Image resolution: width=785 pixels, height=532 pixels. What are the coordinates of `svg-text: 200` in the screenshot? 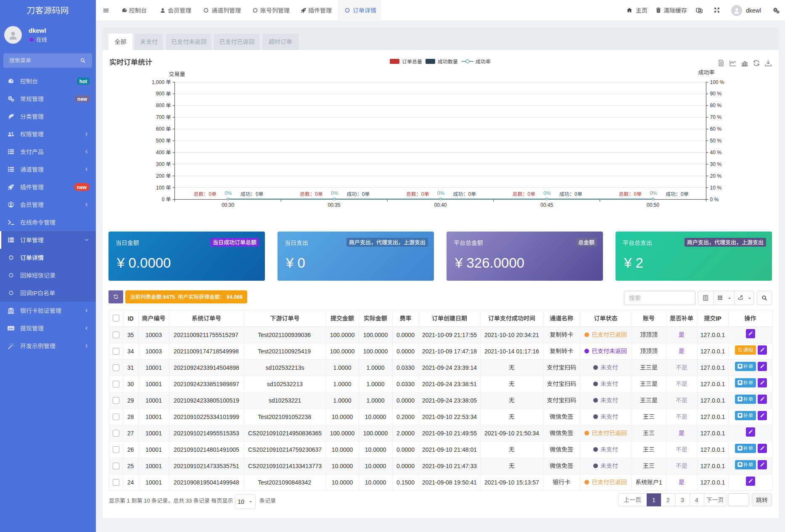 It's located at (161, 176).